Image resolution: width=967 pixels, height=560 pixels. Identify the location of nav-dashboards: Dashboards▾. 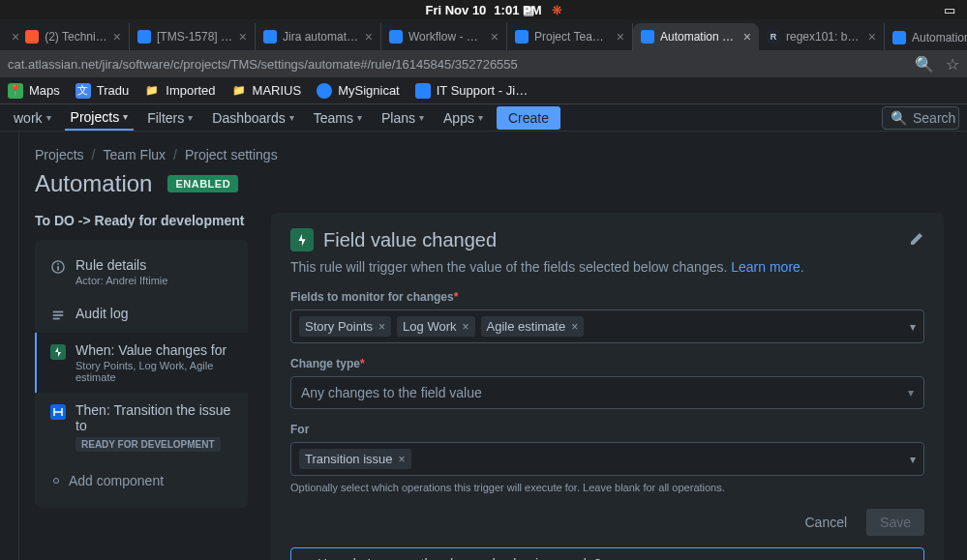
(254, 118).